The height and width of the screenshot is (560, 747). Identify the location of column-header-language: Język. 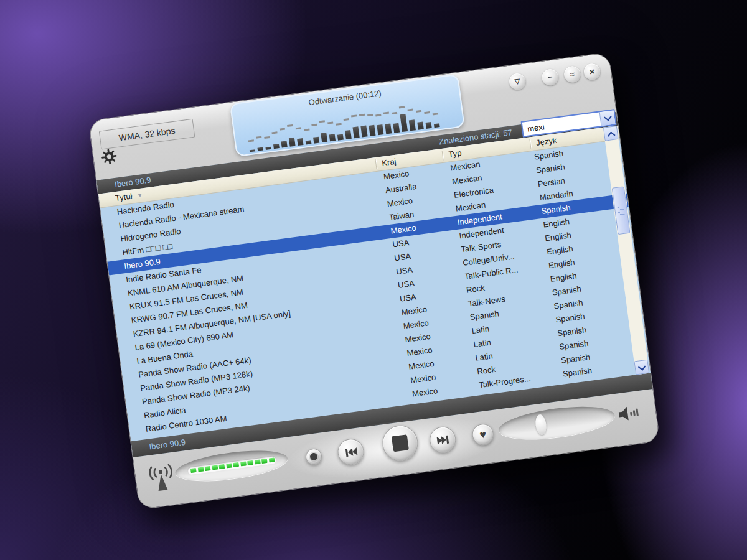
(547, 142).